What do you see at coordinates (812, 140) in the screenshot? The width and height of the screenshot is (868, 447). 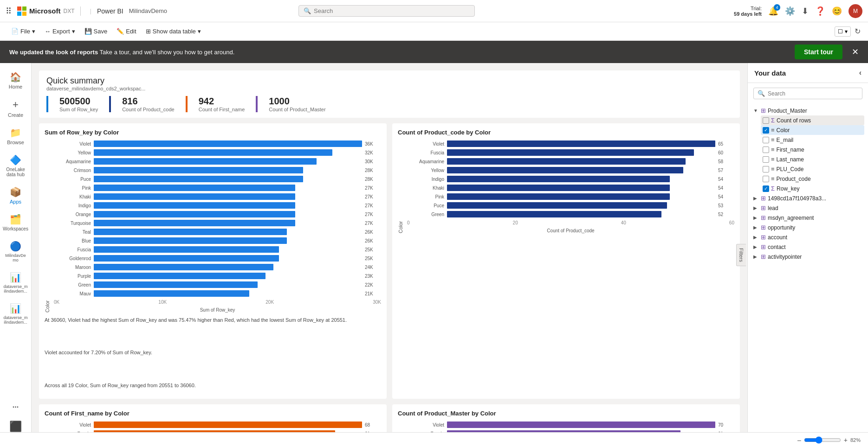 I see `tree-item-email: ≡ E_mail` at bounding box center [812, 140].